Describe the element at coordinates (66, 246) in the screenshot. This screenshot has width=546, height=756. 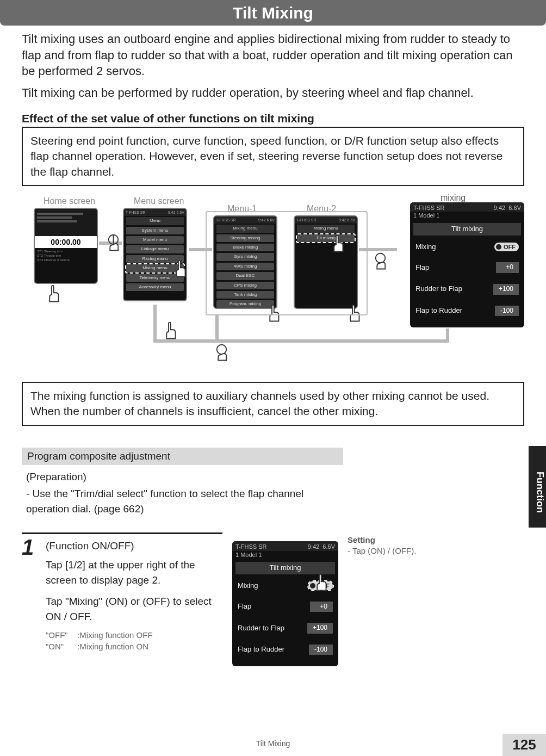
I see `home-screen-mini: 00:00.00 ST1 Steering trim ST2 Throttle …` at that location.